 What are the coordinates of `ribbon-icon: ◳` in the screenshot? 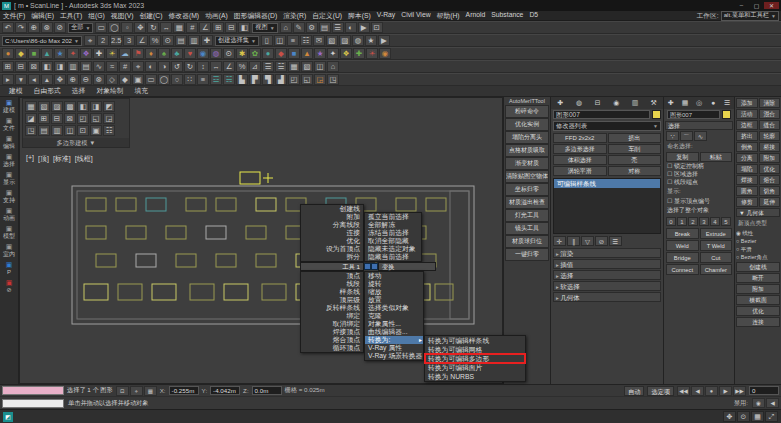 It's located at (31, 130).